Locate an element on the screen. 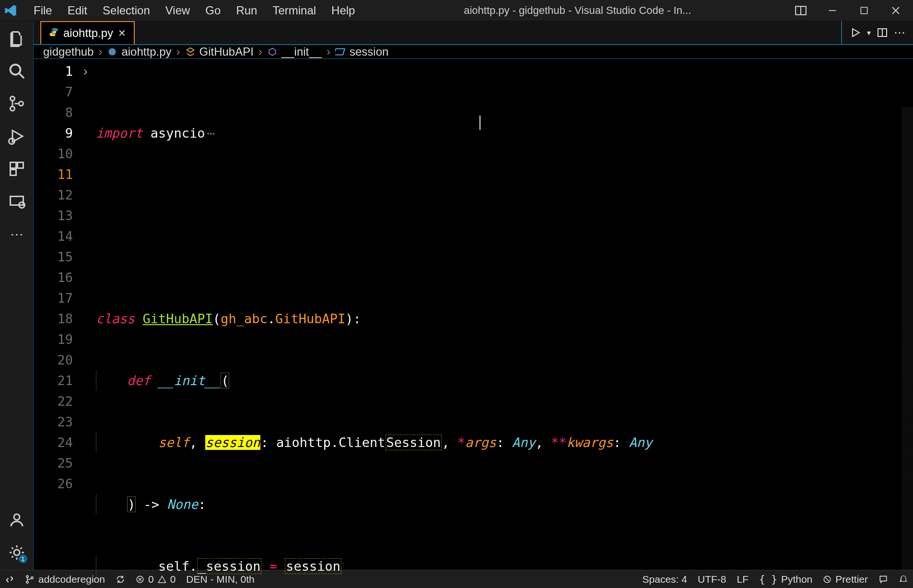 Image resolution: width=913 pixels, height=588 pixels. class-symbol-icon is located at coordinates (190, 52).